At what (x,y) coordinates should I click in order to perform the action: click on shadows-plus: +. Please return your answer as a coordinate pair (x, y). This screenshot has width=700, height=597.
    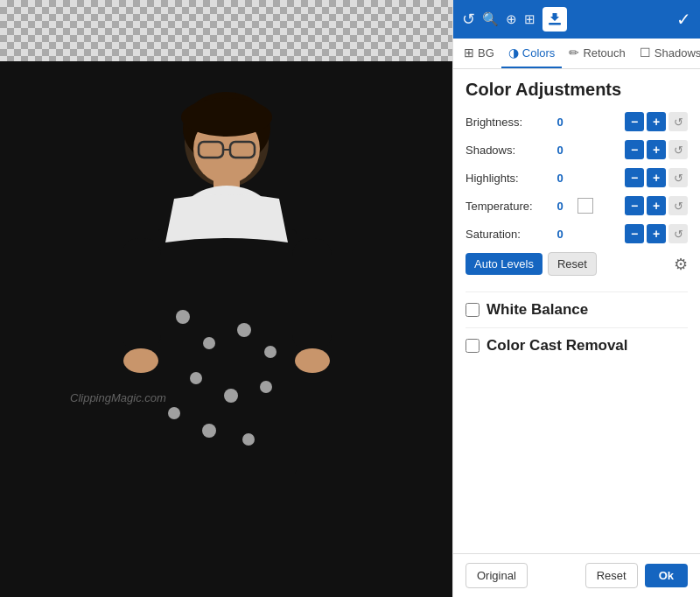
    Looking at the image, I should click on (656, 150).